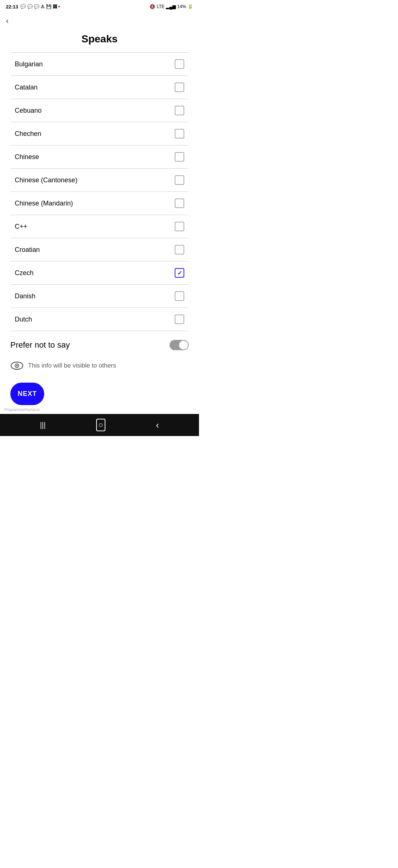 This screenshot has width=398, height=868. I want to click on recent-apps-icon: |||, so click(43, 425).